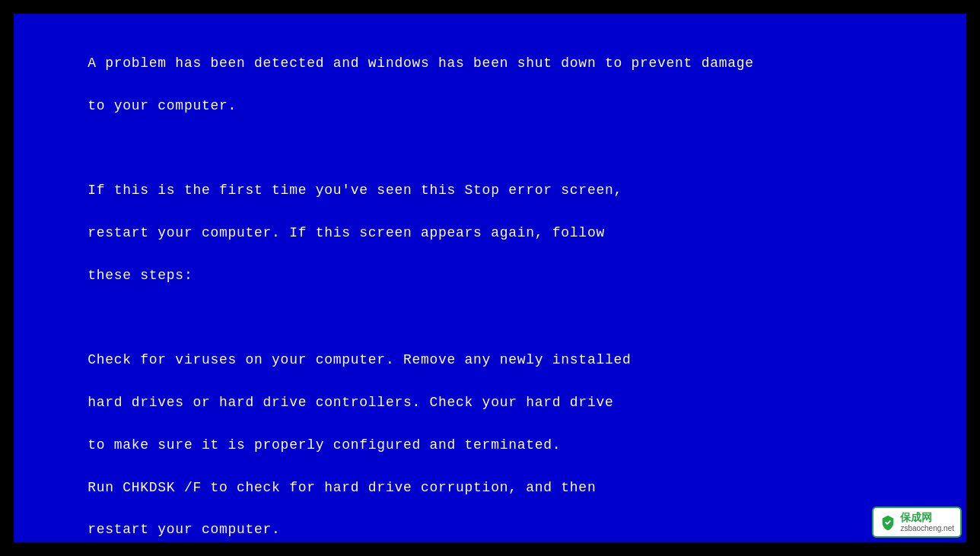  Describe the element at coordinates (346, 233) in the screenshot. I see `bsod-line5: restart your computer. If this screen ap…` at that location.